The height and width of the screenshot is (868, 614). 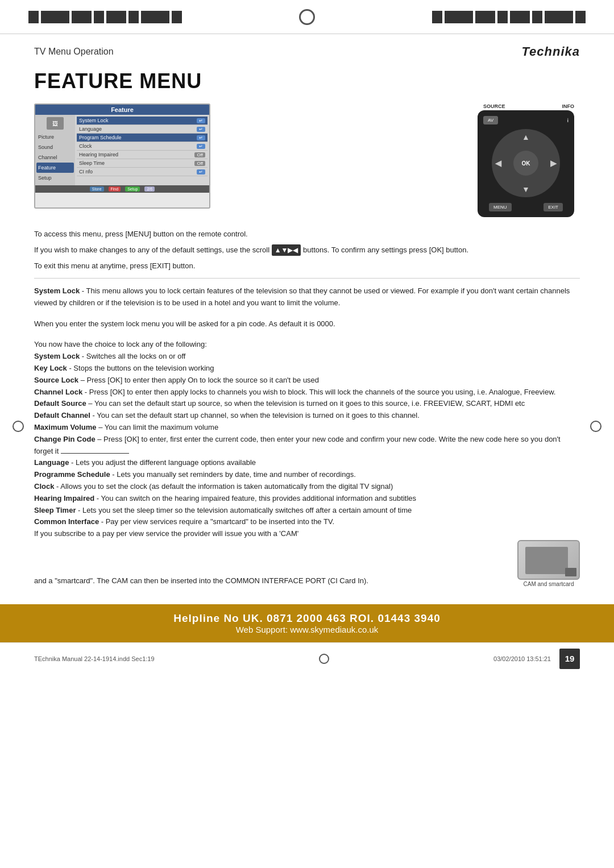 I want to click on item-clock: Clock - Allows you to set the clock (as …, so click(x=307, y=487).